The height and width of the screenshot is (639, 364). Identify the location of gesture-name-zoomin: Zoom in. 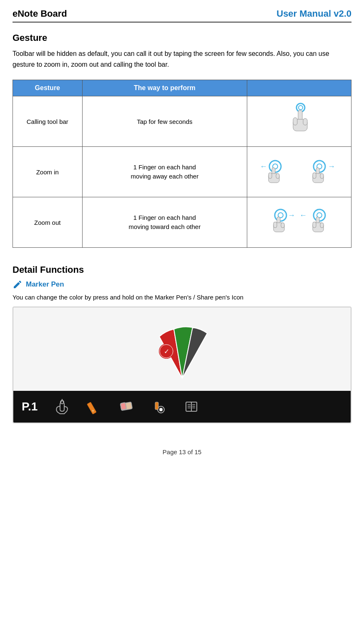
(48, 172).